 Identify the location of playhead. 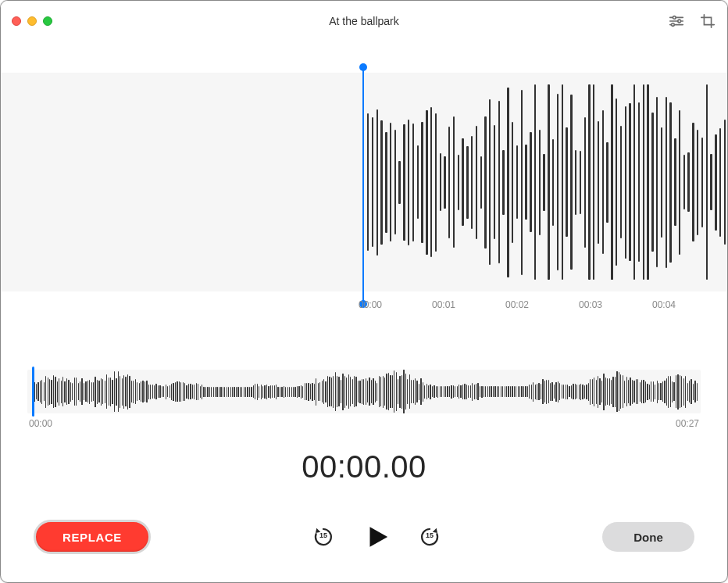
(363, 186).